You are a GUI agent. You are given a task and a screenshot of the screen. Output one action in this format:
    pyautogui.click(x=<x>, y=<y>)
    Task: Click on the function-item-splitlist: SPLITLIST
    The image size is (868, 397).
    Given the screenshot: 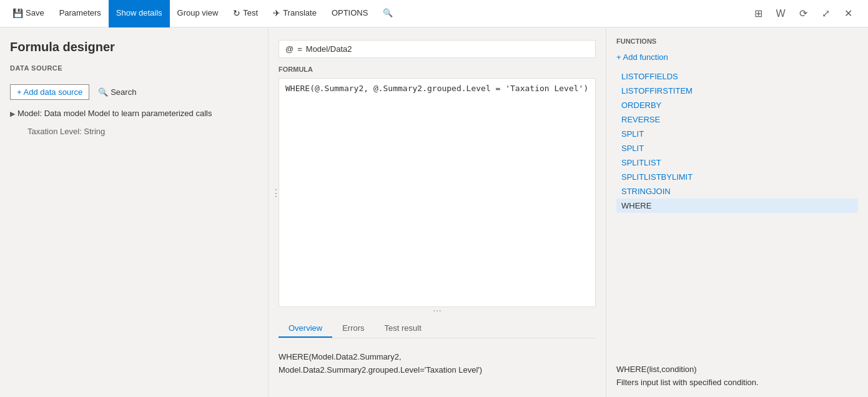 What is the action you would take?
    pyautogui.click(x=737, y=162)
    